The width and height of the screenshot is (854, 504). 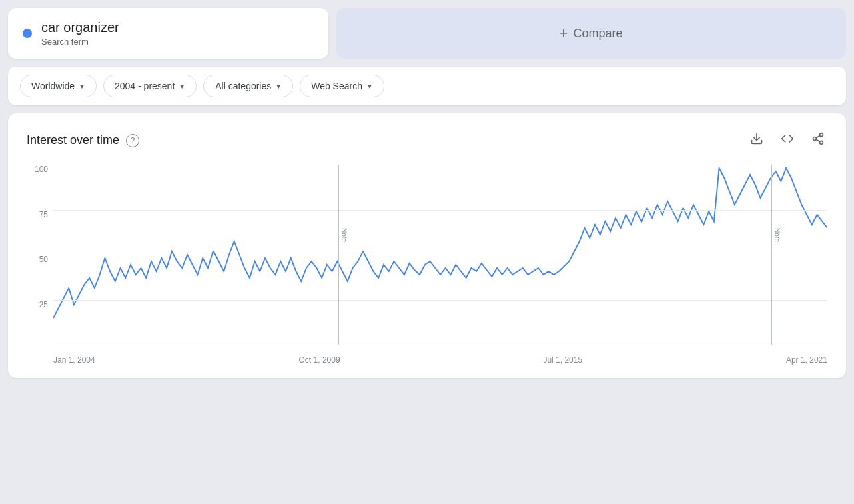 I want to click on chart-header: Interest over time ?, so click(x=427, y=140).